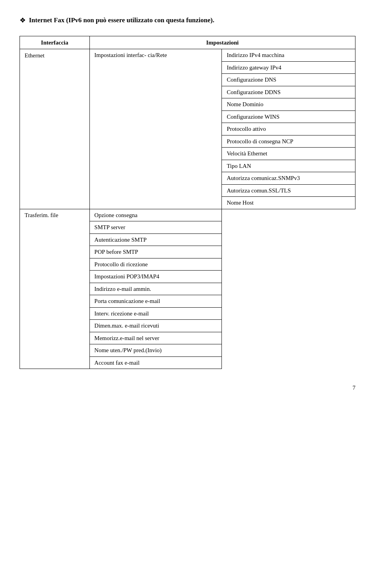  Describe the element at coordinates (155, 228) in the screenshot. I see `setting-value: SMTP server` at that location.